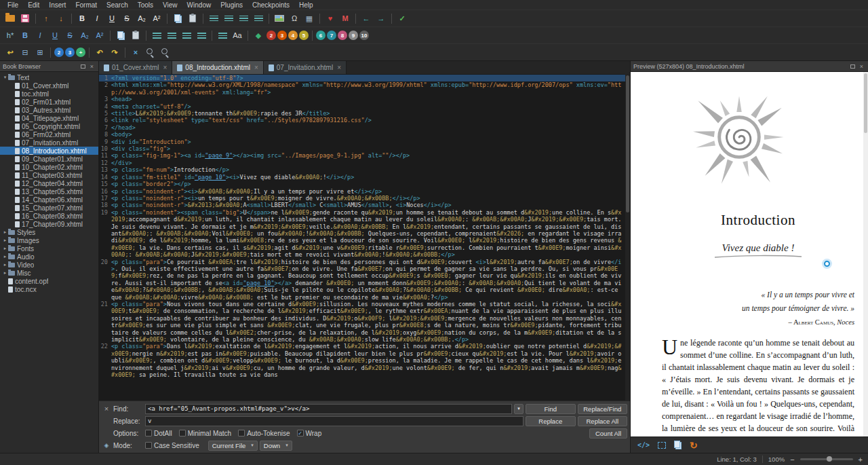 The width and height of the screenshot is (868, 465). What do you see at coordinates (214, 19) in the screenshot?
I see `align-left-button` at bounding box center [214, 19].